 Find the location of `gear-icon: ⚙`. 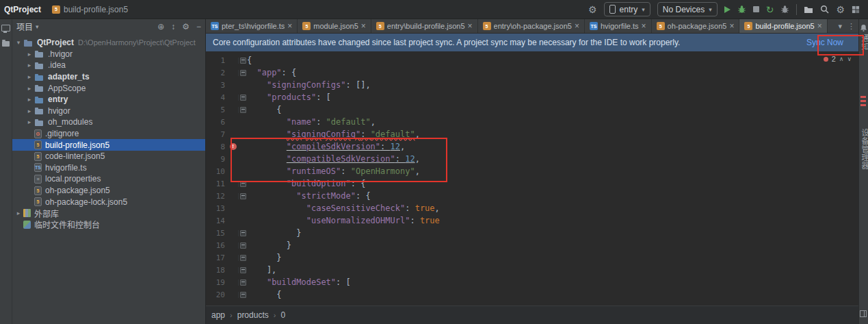

gear-icon: ⚙ is located at coordinates (592, 10).